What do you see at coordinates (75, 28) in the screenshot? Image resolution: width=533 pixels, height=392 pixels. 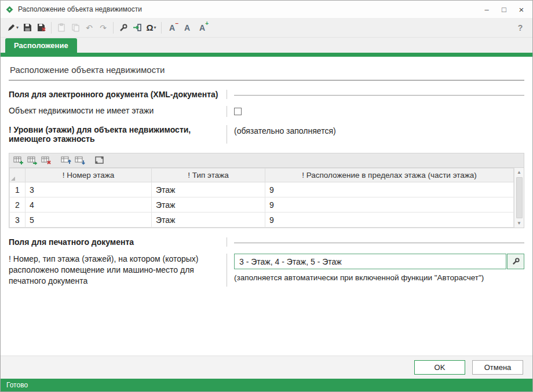 I see `copy-button` at bounding box center [75, 28].